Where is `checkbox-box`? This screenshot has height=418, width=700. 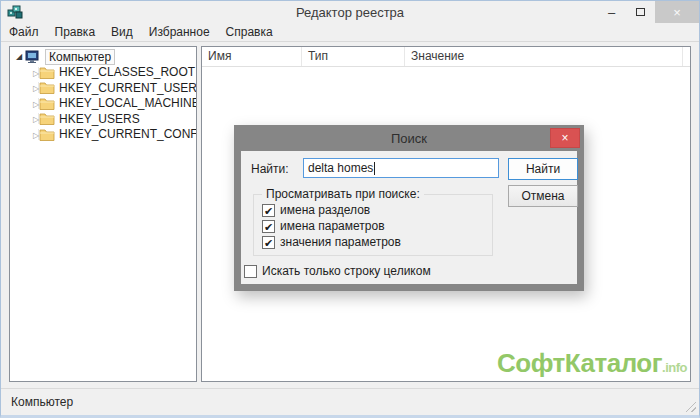
checkbox-box is located at coordinates (250, 272).